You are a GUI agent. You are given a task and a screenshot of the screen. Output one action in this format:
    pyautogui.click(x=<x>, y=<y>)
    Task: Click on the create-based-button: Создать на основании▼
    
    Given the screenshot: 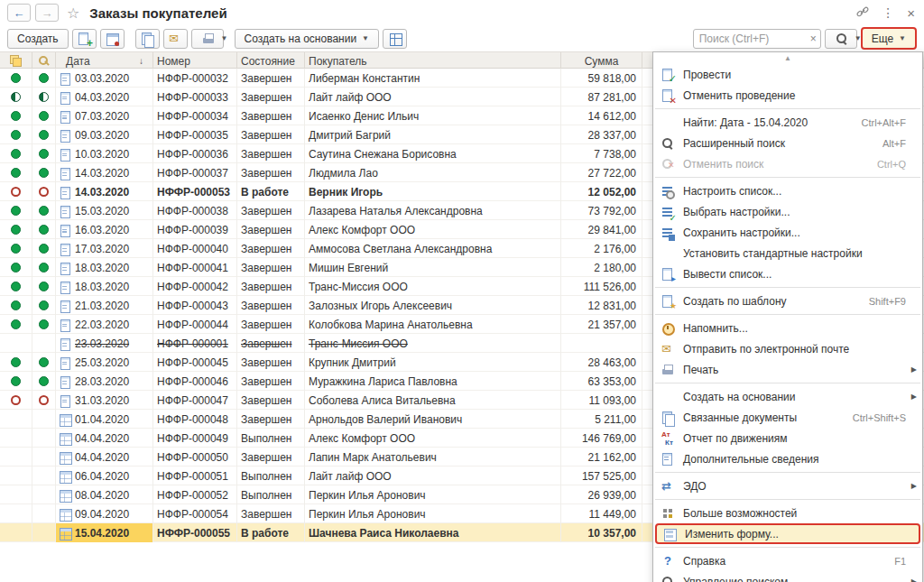 What is the action you would take?
    pyautogui.click(x=307, y=39)
    